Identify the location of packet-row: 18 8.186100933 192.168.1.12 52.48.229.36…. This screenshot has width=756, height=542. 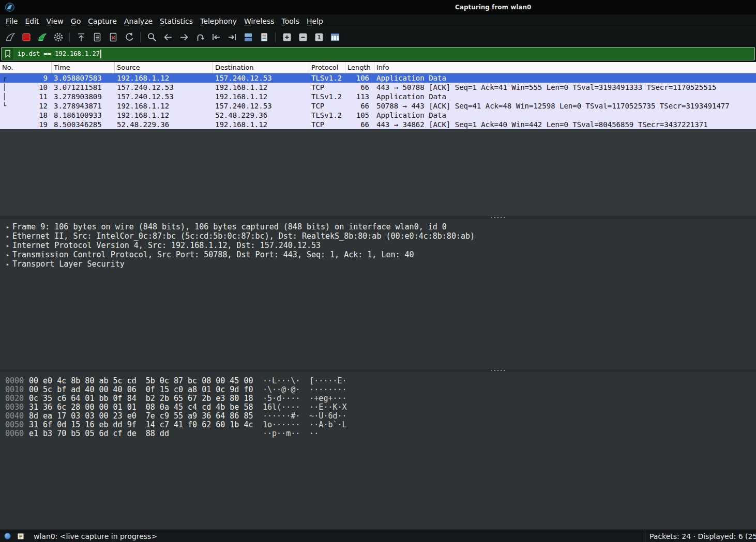
(378, 115).